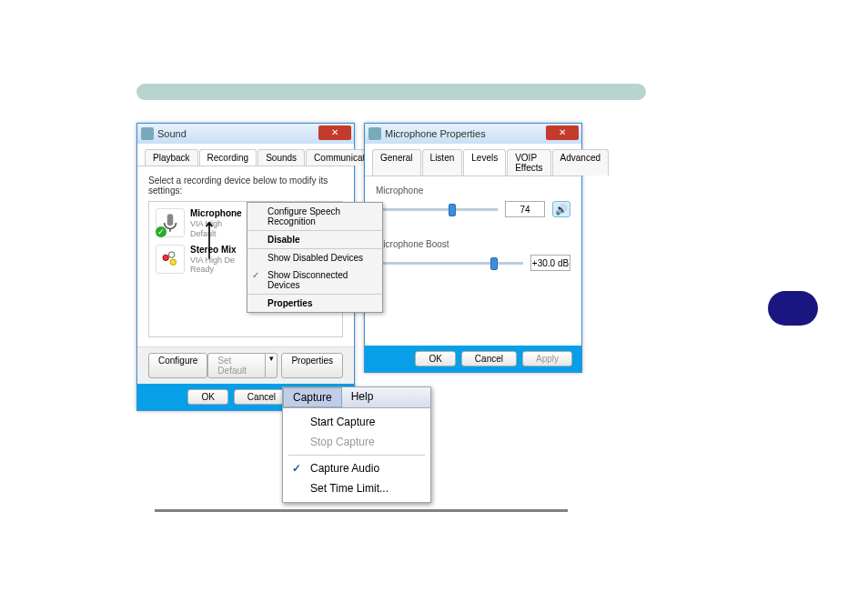  I want to click on menu-separator, so click(357, 455).